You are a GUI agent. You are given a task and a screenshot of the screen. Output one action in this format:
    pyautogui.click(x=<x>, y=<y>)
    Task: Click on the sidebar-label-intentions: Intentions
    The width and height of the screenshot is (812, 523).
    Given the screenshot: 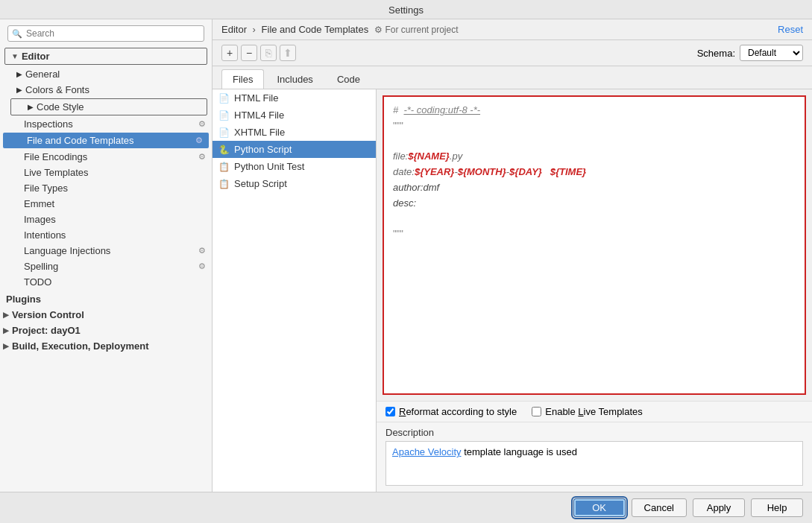 What is the action you would take?
    pyautogui.click(x=45, y=235)
    